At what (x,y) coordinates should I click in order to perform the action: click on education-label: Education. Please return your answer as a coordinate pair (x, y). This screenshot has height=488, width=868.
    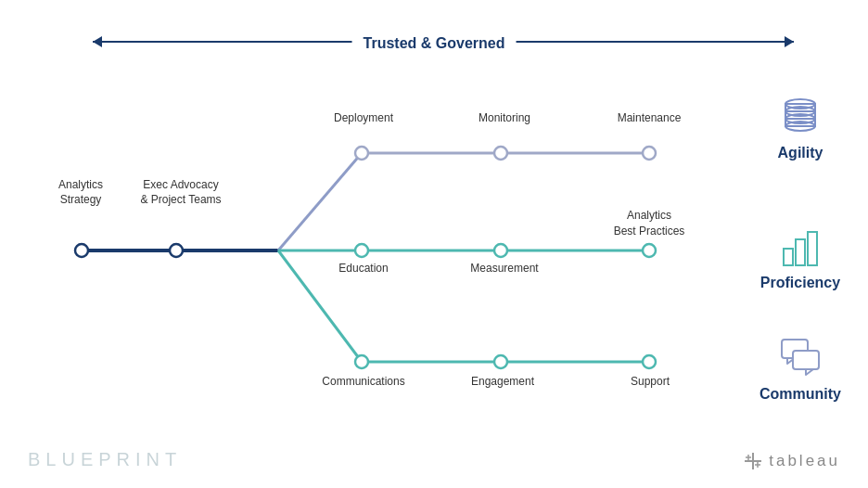
    Looking at the image, I should click on (364, 269).